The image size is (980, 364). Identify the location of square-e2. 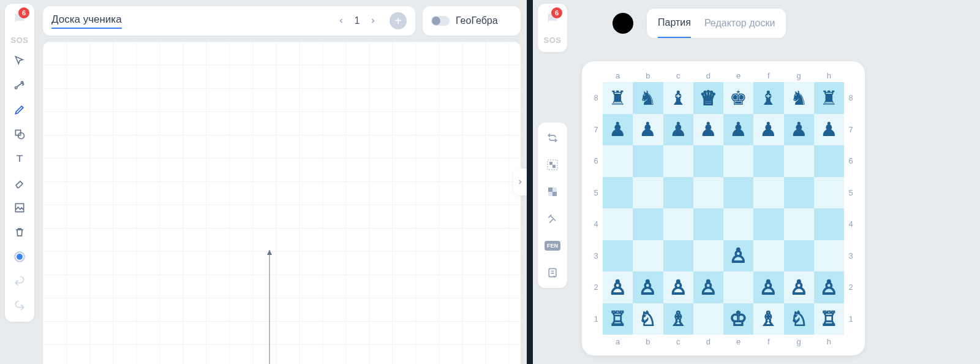
(739, 287).